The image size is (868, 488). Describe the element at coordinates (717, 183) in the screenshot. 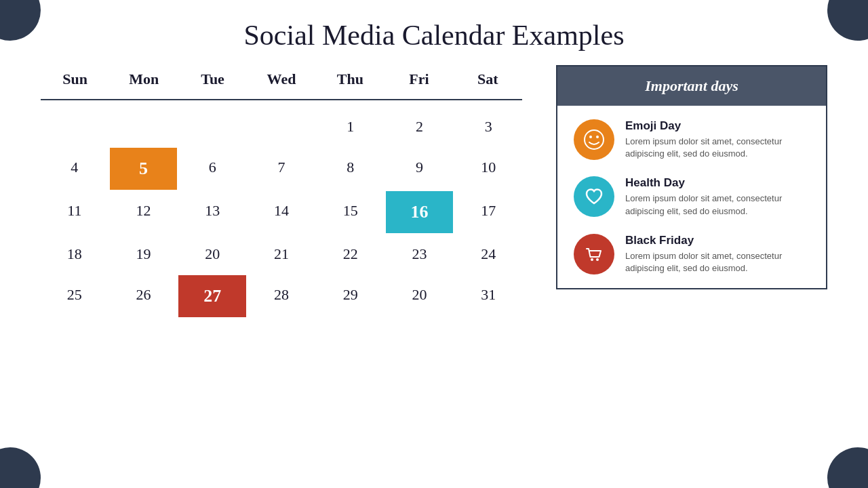

I see `event-name-1: Health Day` at that location.